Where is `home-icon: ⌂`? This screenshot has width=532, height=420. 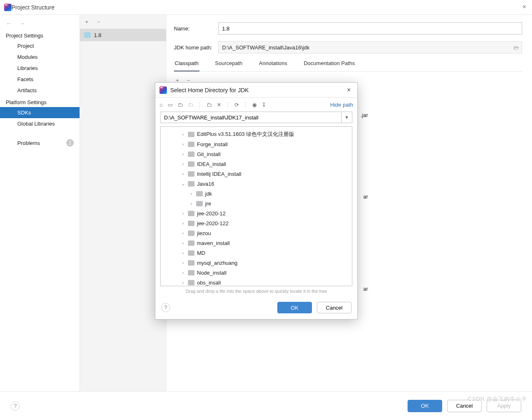 home-icon: ⌂ is located at coordinates (161, 105).